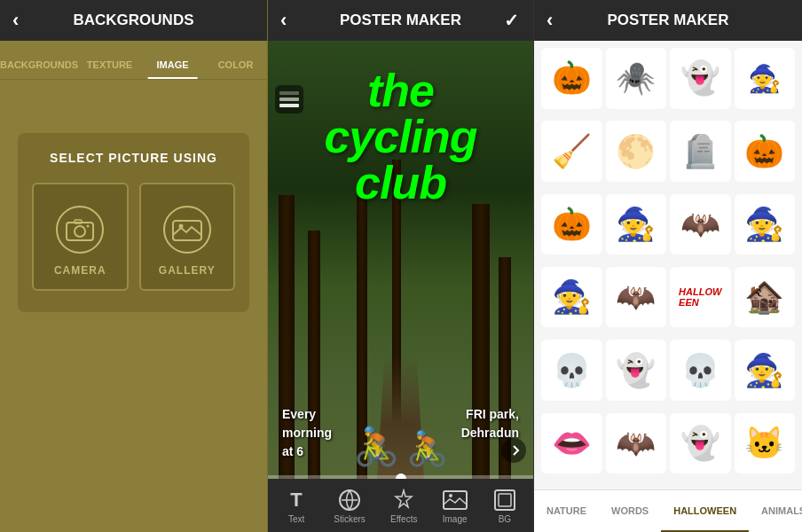  What do you see at coordinates (16, 20) in the screenshot?
I see `back-button: ‹` at bounding box center [16, 20].